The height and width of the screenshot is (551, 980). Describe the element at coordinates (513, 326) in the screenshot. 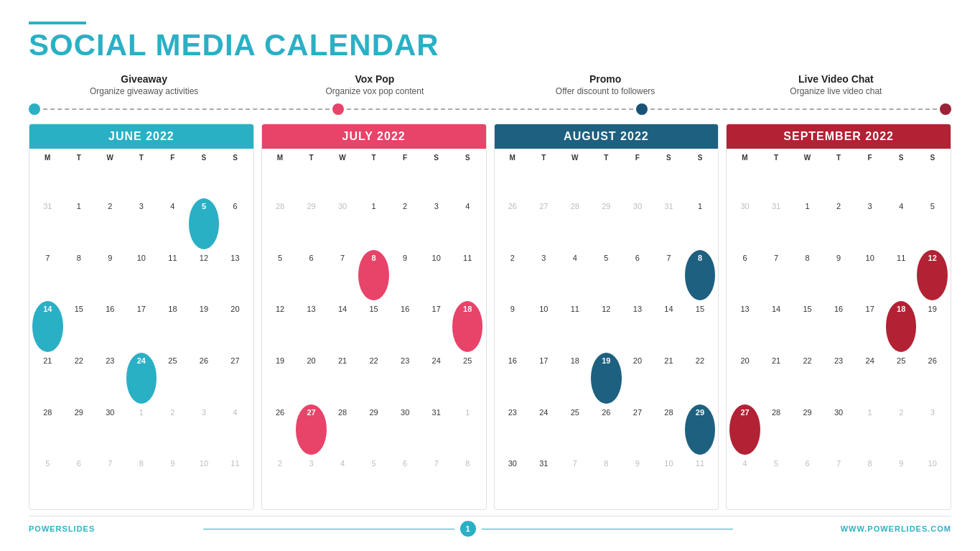

I see `calendar-august2022-day-14: 9` at that location.